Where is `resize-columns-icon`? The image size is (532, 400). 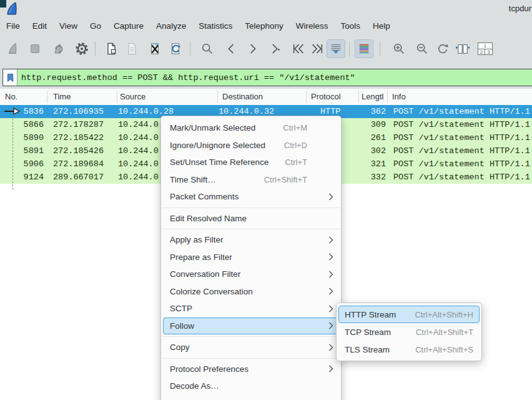
resize-columns-icon is located at coordinates (463, 49).